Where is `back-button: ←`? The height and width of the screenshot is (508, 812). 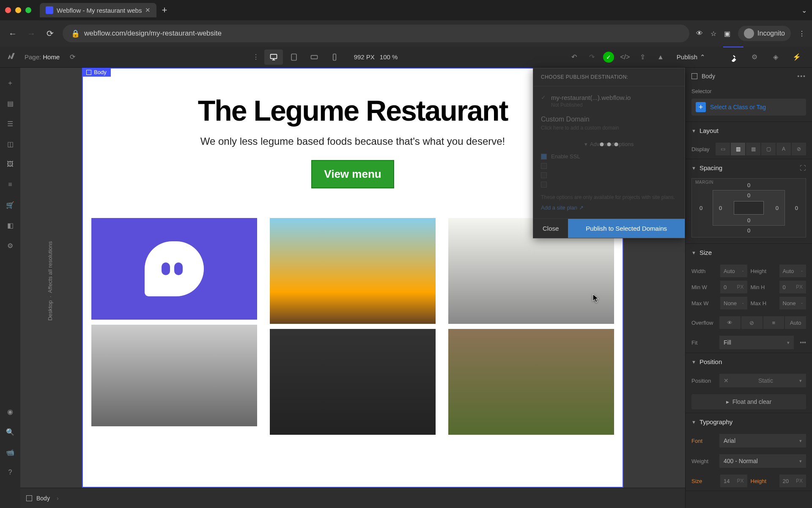
back-button: ← is located at coordinates (13, 34).